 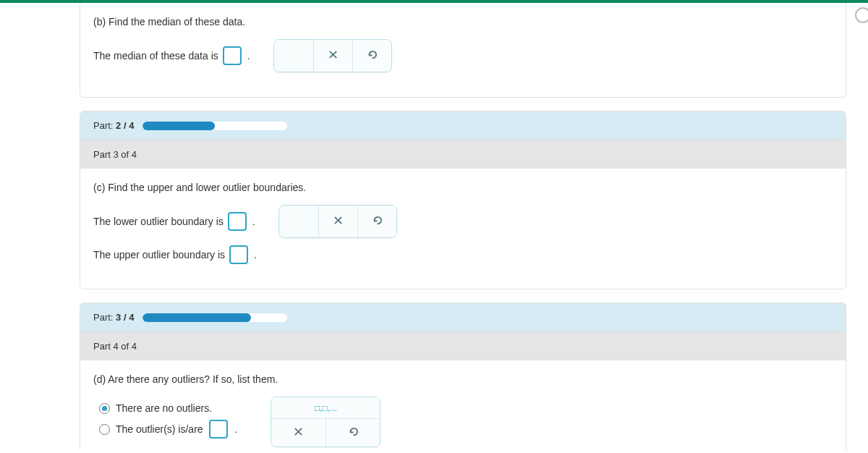 I want to click on outliers-input, so click(x=218, y=429).